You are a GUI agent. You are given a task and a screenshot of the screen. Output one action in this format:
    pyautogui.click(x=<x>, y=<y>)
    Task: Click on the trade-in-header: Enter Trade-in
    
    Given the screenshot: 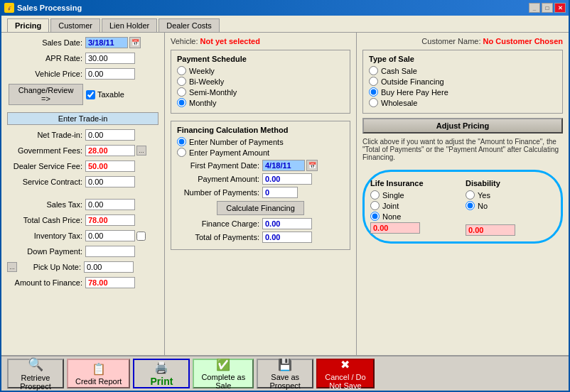 What is the action you would take?
    pyautogui.click(x=82, y=119)
    